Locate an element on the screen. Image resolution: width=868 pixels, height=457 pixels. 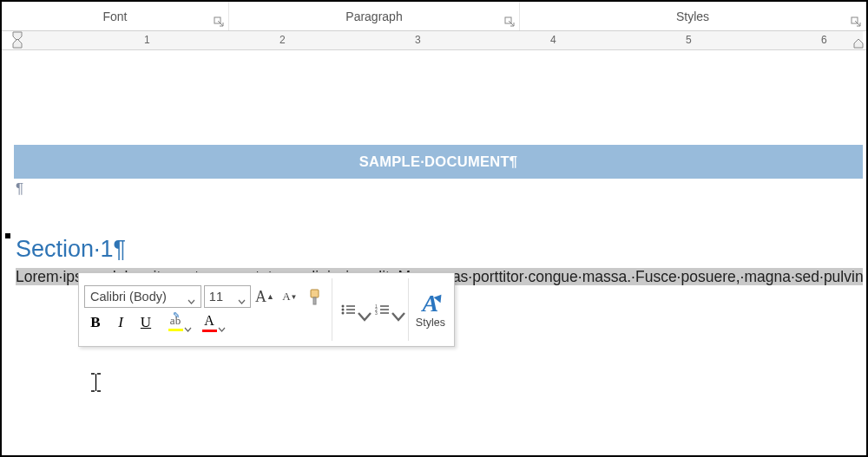
shrink-font-button: A▼ is located at coordinates (290, 297).